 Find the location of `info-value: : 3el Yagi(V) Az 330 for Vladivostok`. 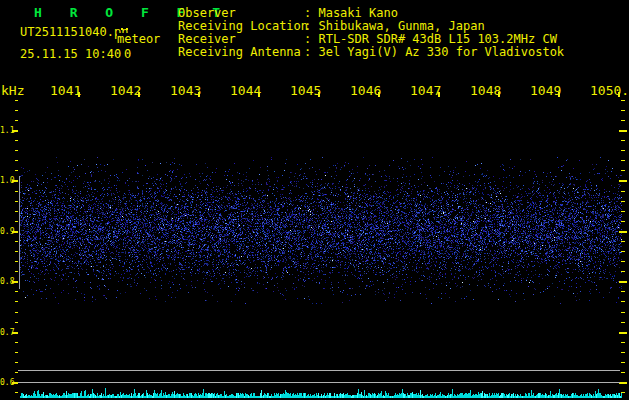

info-value: : 3el Yagi(V) Az 330 for Vladivostok is located at coordinates (434, 52).